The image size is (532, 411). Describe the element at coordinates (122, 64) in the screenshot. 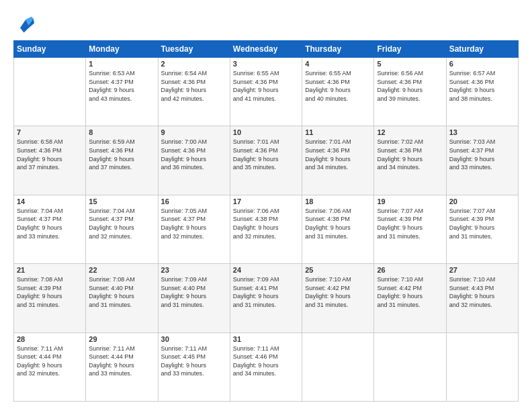

I see `day-number: 1` at that location.